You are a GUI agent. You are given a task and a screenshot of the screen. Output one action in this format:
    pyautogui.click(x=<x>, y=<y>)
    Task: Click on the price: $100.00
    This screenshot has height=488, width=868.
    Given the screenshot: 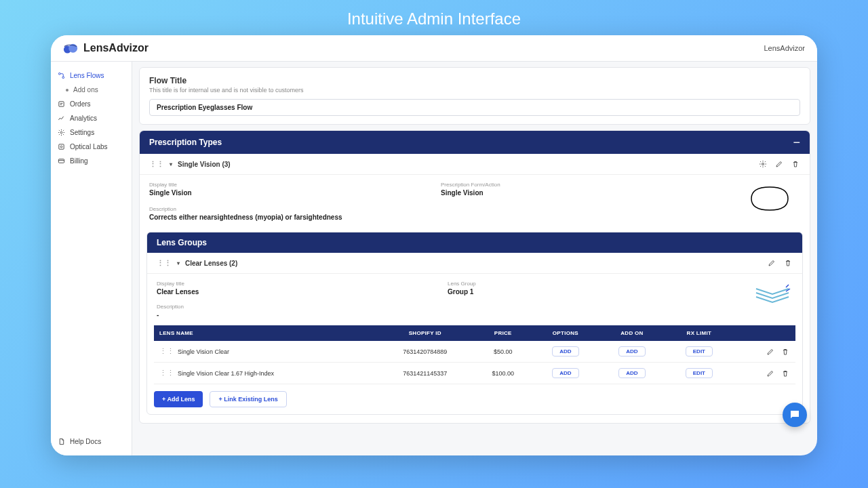 What is the action you would take?
    pyautogui.click(x=503, y=373)
    